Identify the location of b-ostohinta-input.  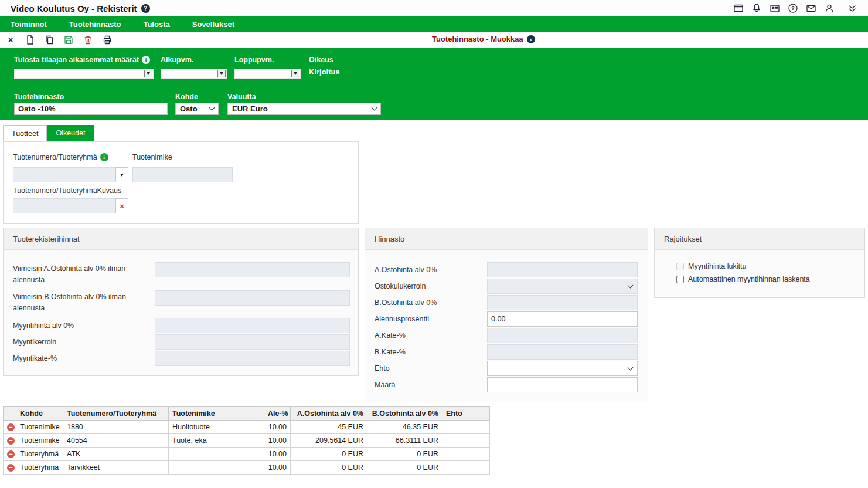
(563, 303).